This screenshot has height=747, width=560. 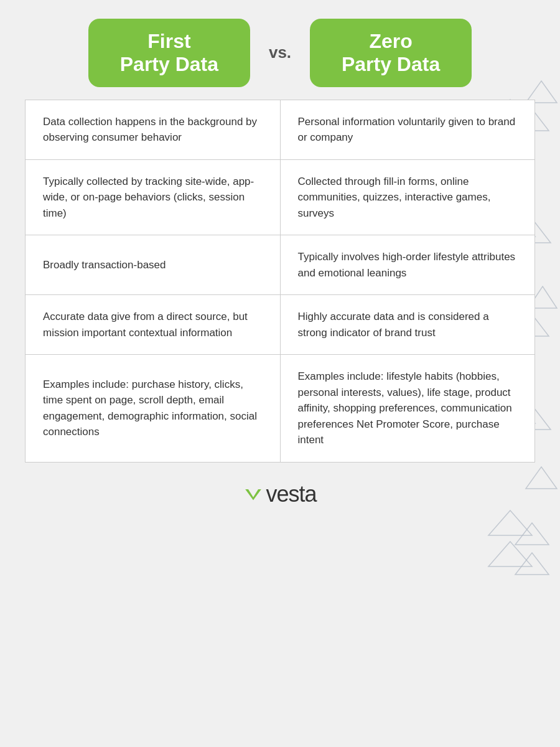 What do you see at coordinates (408, 325) in the screenshot?
I see `right-cell-3: Highly accurate data and is considered a…` at bounding box center [408, 325].